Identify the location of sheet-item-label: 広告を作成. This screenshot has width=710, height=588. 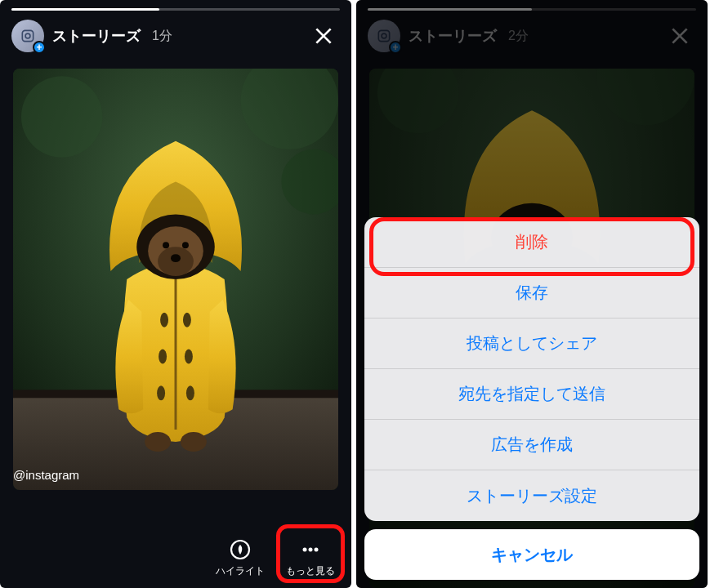
(532, 444).